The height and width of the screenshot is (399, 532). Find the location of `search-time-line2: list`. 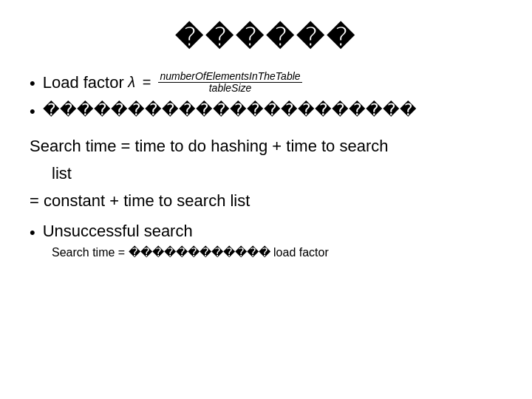

search-time-line2: list is located at coordinates (220, 173).